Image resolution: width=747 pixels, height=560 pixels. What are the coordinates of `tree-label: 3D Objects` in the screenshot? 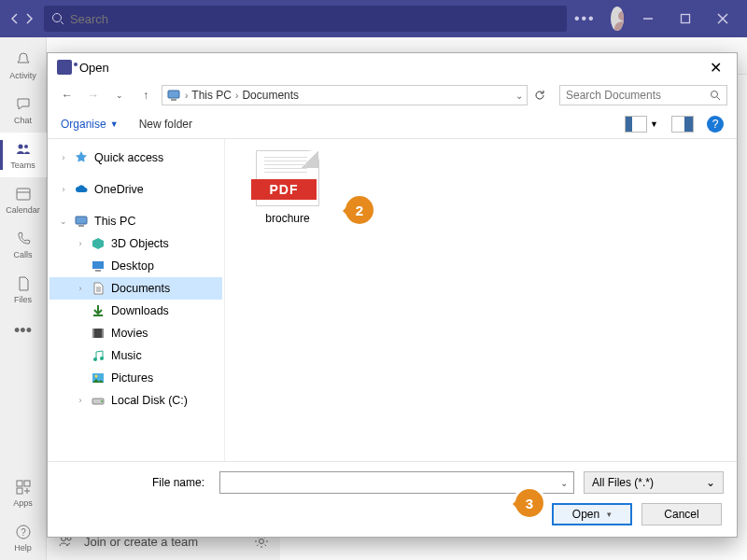 It's located at (140, 244).